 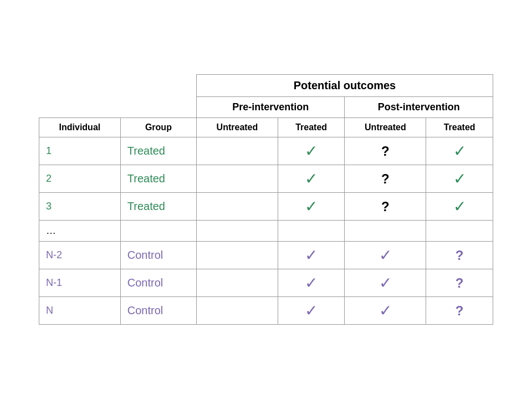 What do you see at coordinates (80, 179) in the screenshot?
I see `table-row: 2` at bounding box center [80, 179].